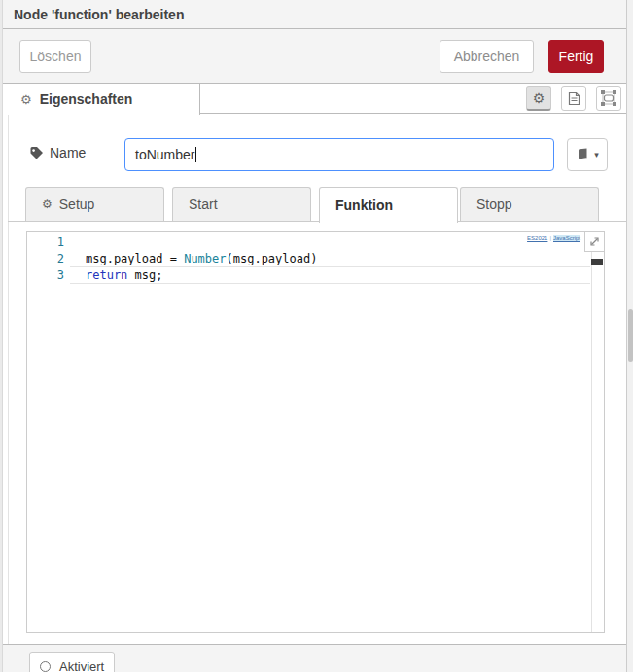  What do you see at coordinates (331, 259) in the screenshot?
I see `code-text: msg.payload = Number(msg.payload)` at bounding box center [331, 259].